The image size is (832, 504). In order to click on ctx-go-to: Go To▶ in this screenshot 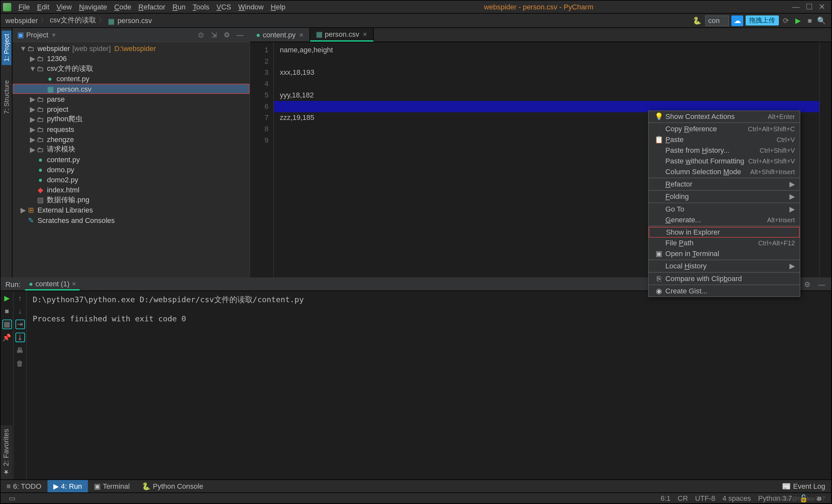, I will do `click(724, 209)`.